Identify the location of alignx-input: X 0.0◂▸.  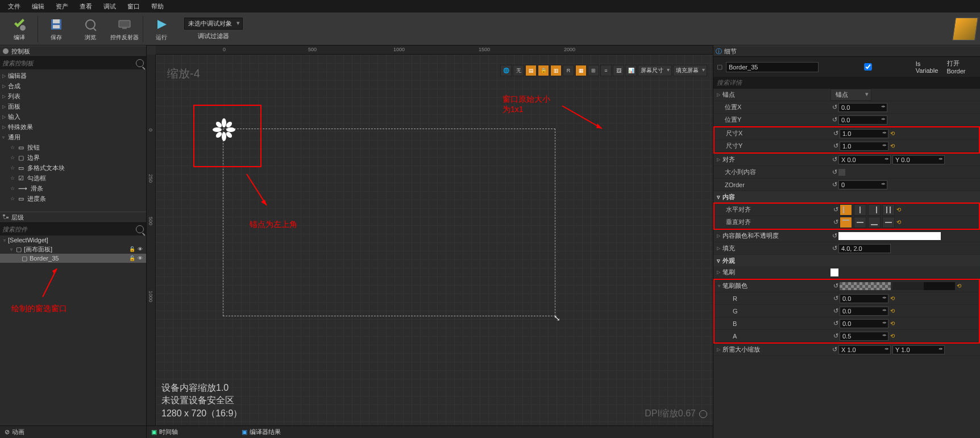
(865, 160).